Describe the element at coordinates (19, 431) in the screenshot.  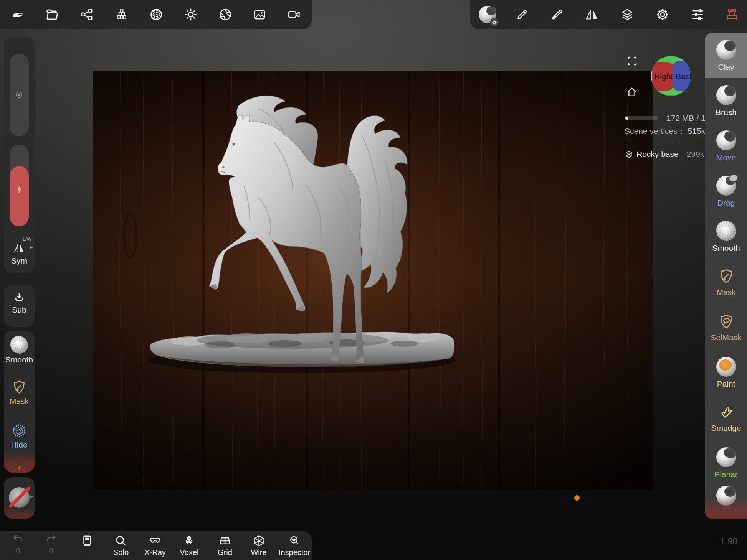
I see `hide-dotted-sphere-icon` at that location.